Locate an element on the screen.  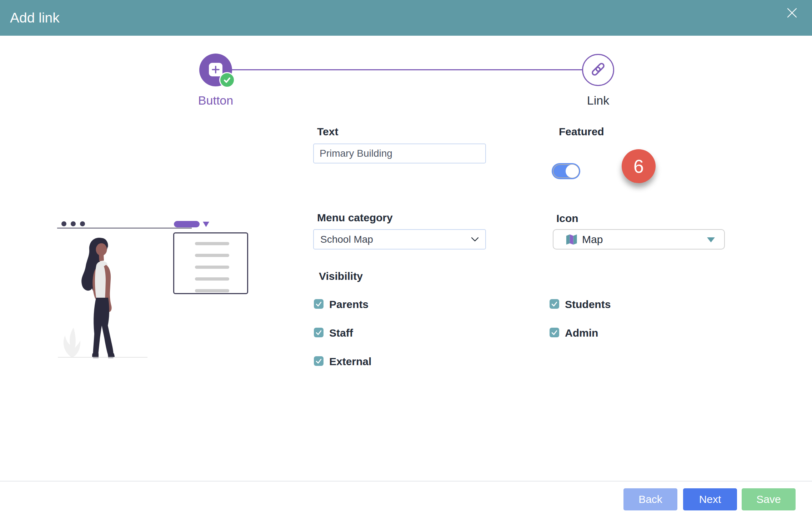
ground-line is located at coordinates (103, 357).